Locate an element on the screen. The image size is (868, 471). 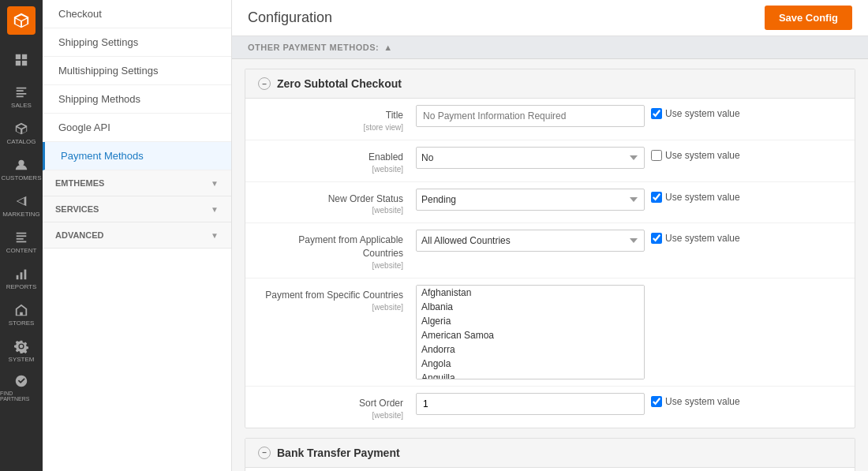
use-system-value-sort: Use system value is located at coordinates (696, 400).